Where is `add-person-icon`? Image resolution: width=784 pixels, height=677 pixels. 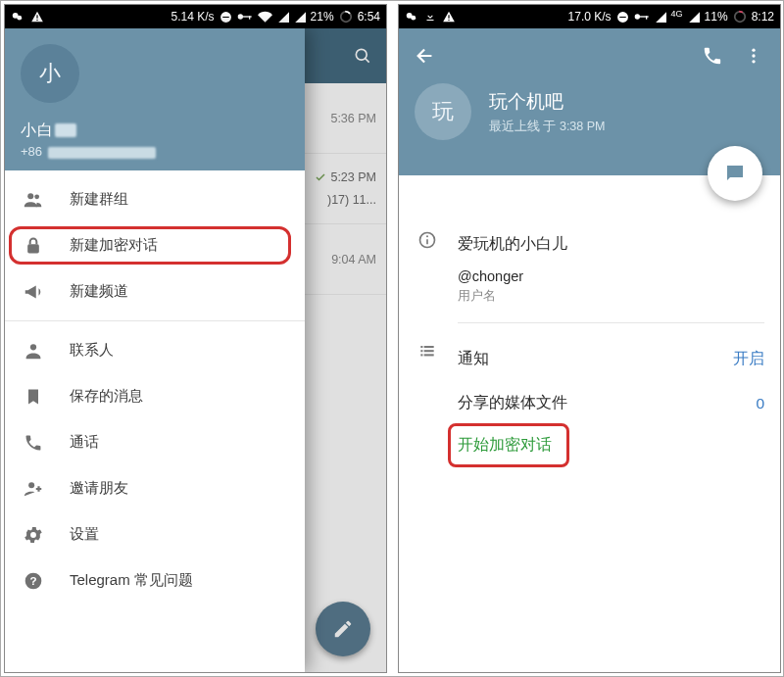
add-person-icon is located at coordinates (33, 489).